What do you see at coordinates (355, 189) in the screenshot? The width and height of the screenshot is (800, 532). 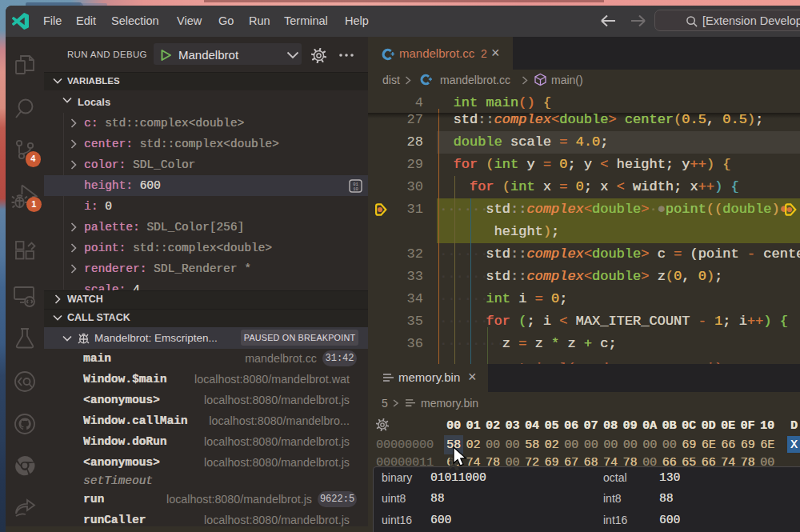 I see `svg-text: 10` at bounding box center [355, 189].